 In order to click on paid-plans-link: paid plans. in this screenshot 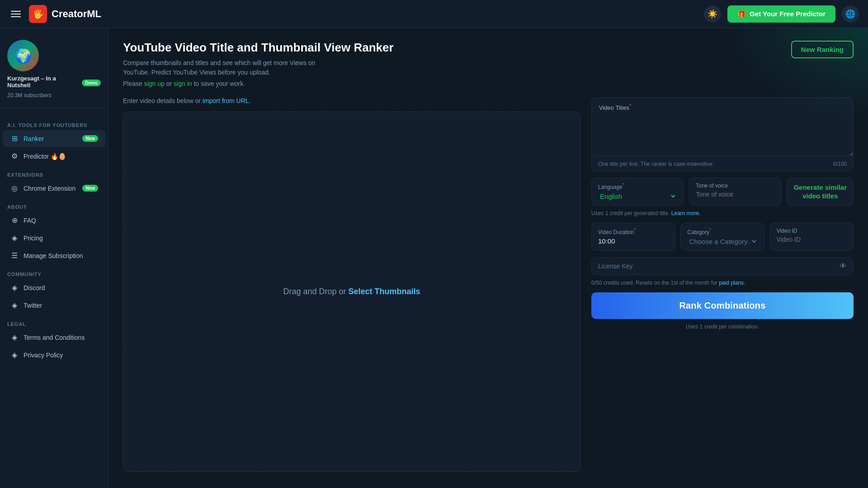, I will do `click(732, 283)`.